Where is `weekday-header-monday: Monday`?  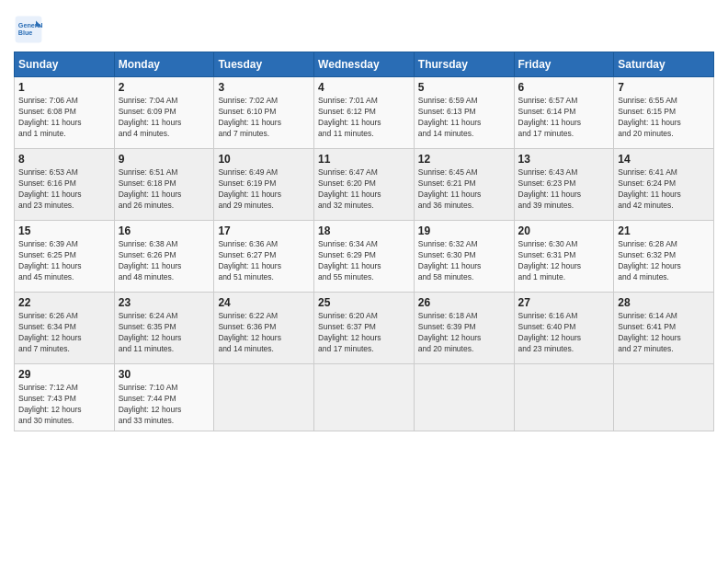
weekday-header-monday: Monday is located at coordinates (164, 64).